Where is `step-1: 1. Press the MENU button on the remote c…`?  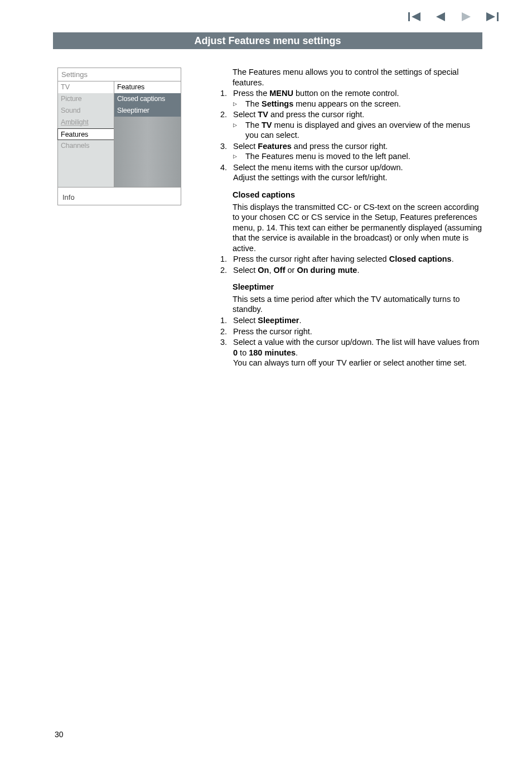
step-1: 1. Press the MENU button on the remote c… is located at coordinates (352, 98).